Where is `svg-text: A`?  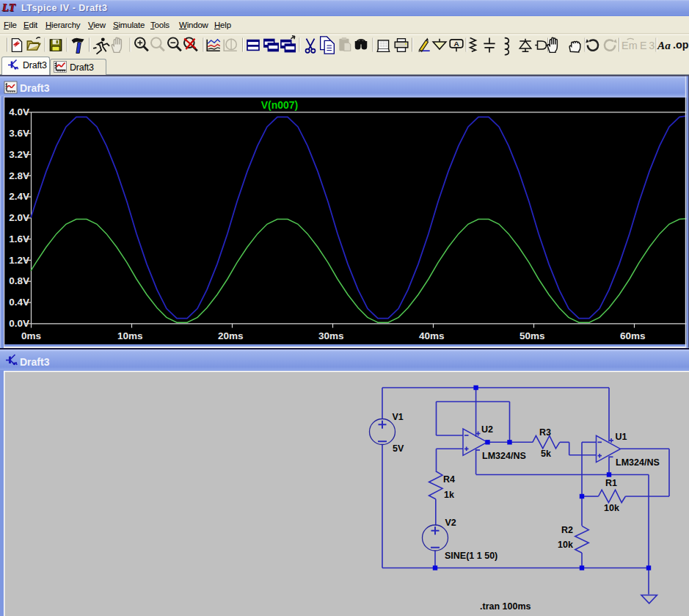 svg-text: A is located at coordinates (456, 44).